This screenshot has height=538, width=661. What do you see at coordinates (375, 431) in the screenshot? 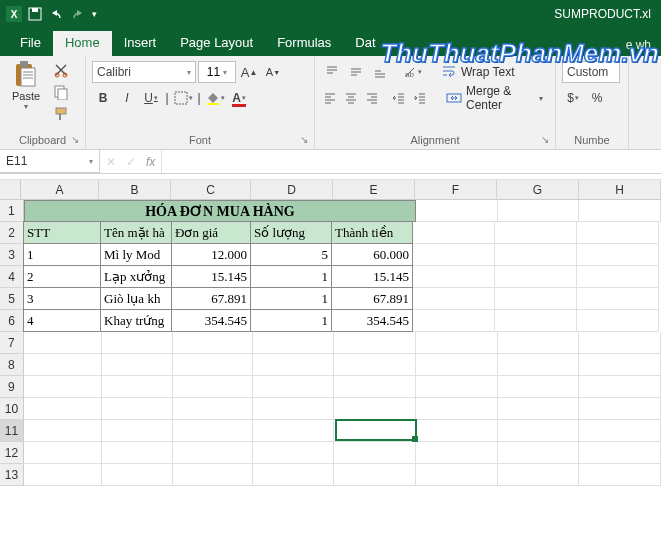
I see `cell-E11` at bounding box center [375, 431].